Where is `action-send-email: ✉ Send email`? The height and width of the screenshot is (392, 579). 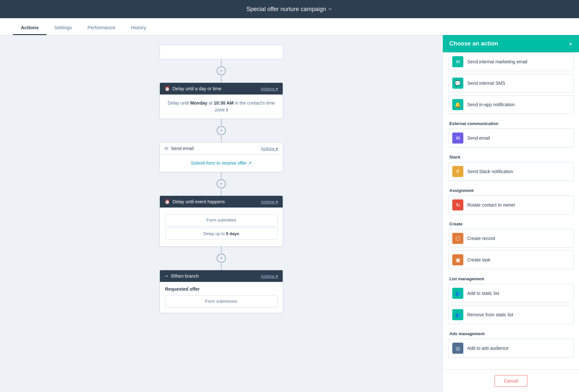 action-send-email: ✉ Send email is located at coordinates (511, 138).